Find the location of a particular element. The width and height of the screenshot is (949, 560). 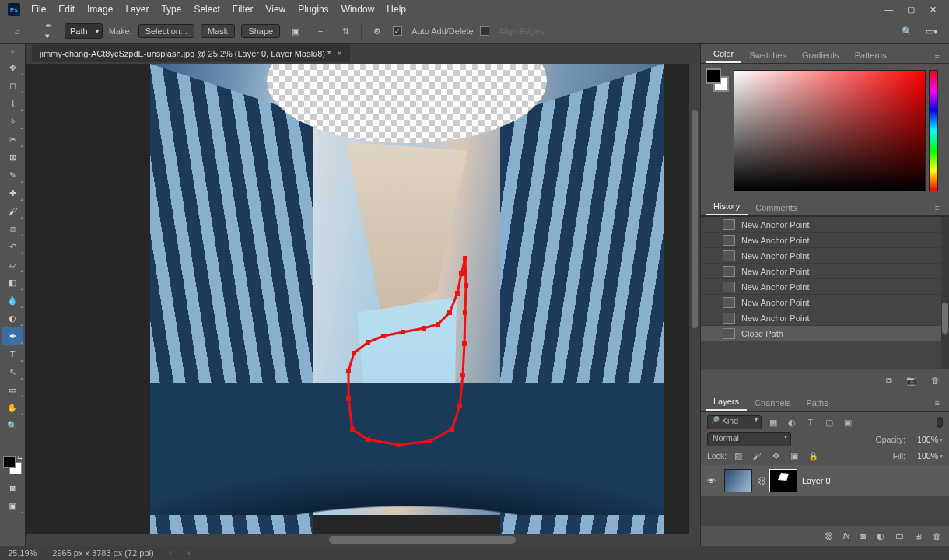

lasso-tool: ⌇ is located at coordinates (12, 103).